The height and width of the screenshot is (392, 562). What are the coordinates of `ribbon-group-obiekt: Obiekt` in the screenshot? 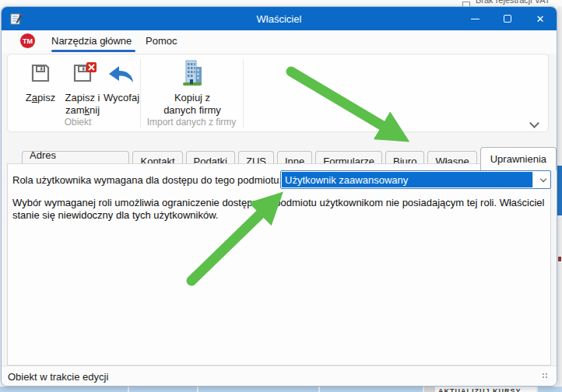 It's located at (78, 122).